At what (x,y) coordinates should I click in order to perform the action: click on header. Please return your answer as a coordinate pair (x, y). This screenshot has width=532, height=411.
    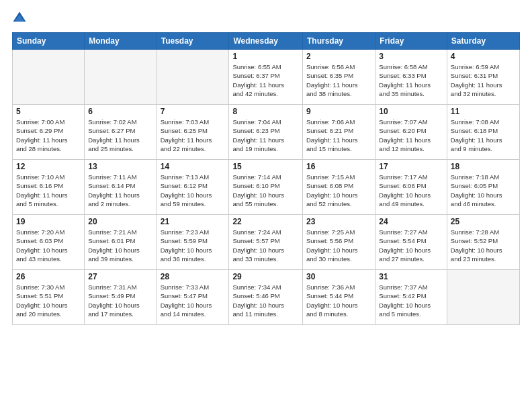
    Looking at the image, I should click on (266, 18).